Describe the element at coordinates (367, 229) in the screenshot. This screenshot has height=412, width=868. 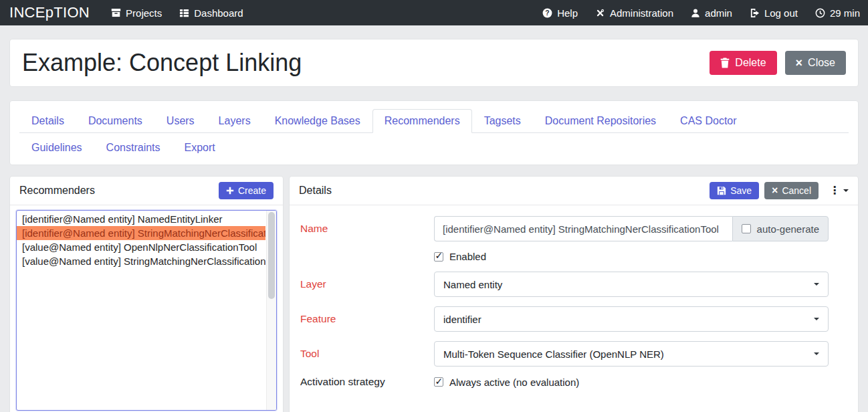
I see `name-label: Name` at that location.